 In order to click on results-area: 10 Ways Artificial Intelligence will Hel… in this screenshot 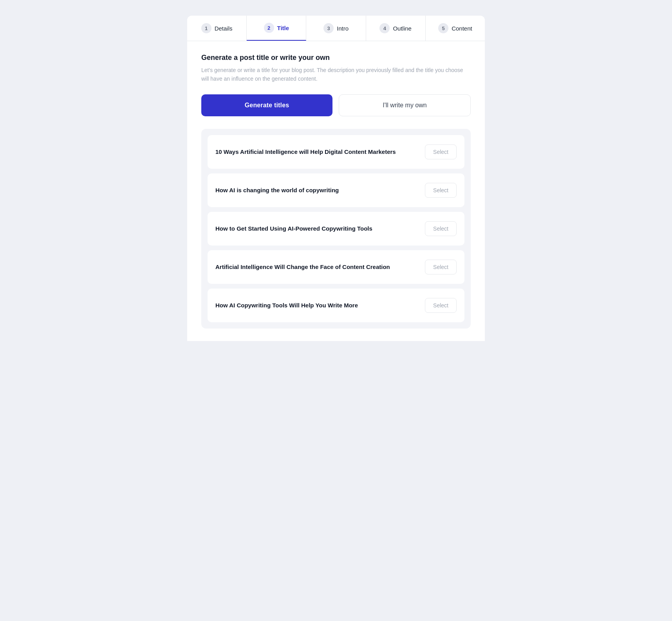, I will do `click(336, 229)`.